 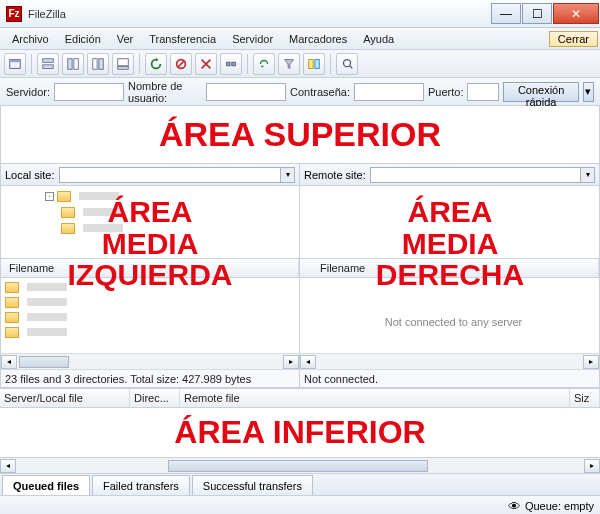 What do you see at coordinates (300, 39) in the screenshot?
I see `menubar: Archivo Edición Ver Transferencia Servid…` at bounding box center [300, 39].